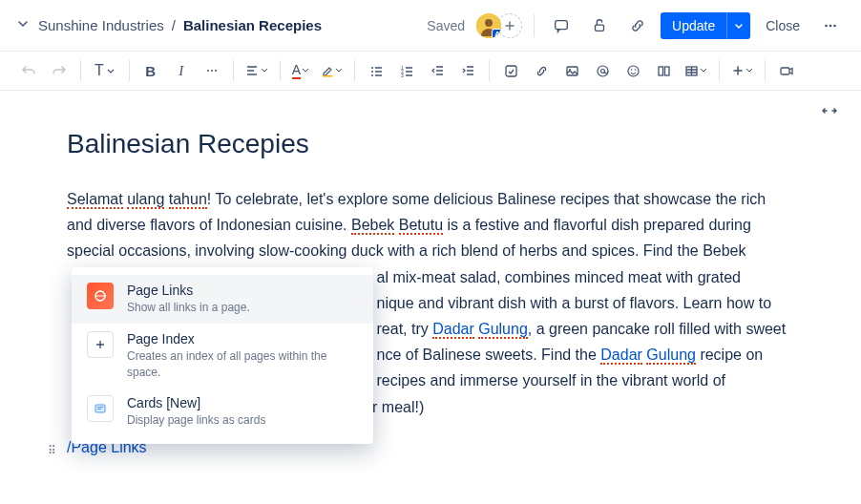 Image resolution: width=861 pixels, height=504 pixels. I want to click on emoji-icon, so click(633, 71).